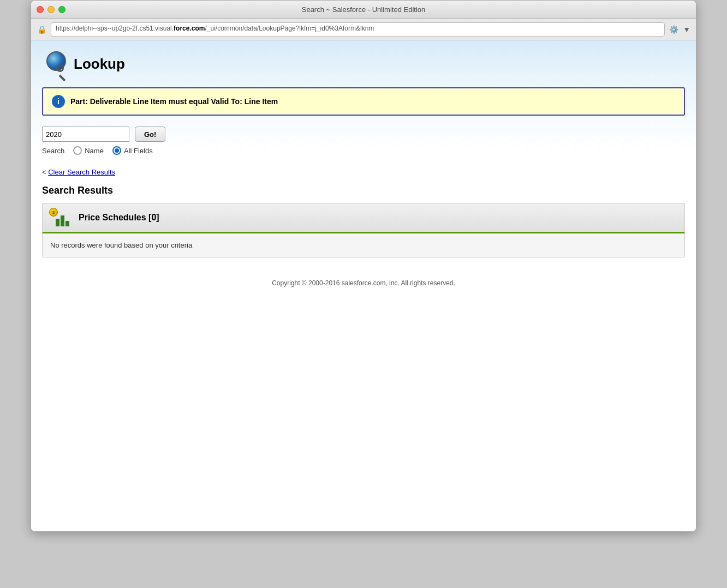 Image resolution: width=727 pixels, height=588 pixels. I want to click on window-title: Search ~ Salesforce - Unlimited Edition, so click(364, 10).